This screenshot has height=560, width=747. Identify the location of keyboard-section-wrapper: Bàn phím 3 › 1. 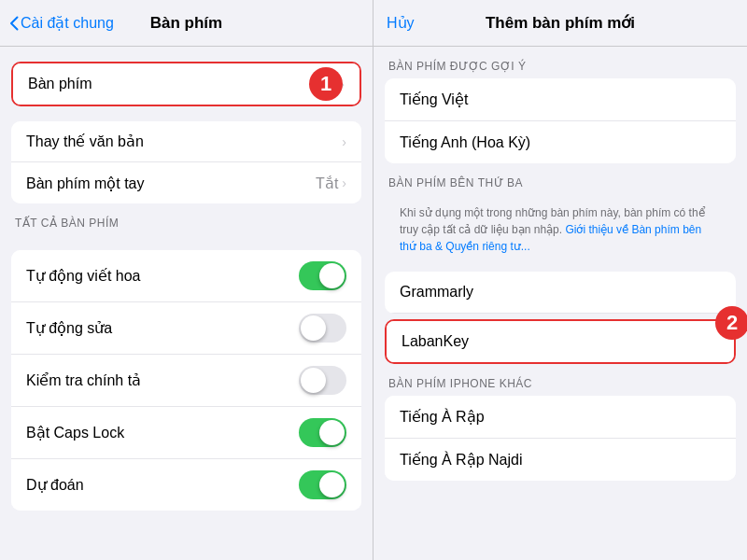
(187, 84).